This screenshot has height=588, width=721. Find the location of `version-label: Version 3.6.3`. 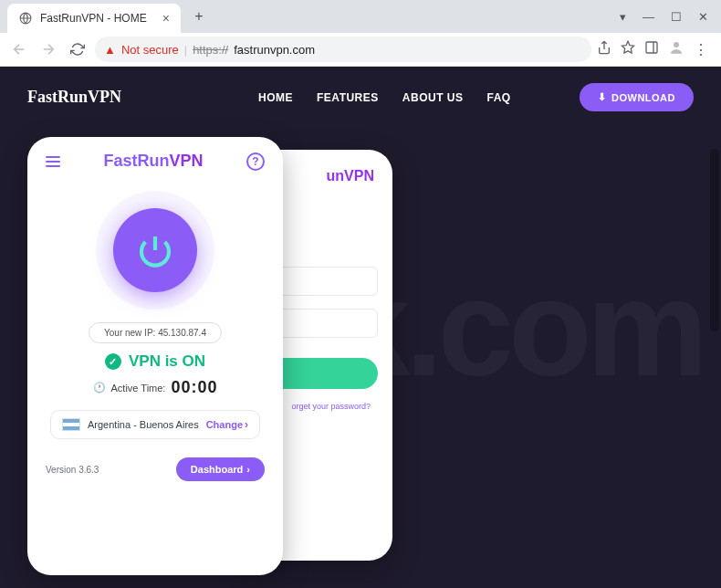

version-label: Version 3.6.3 is located at coordinates (72, 469).